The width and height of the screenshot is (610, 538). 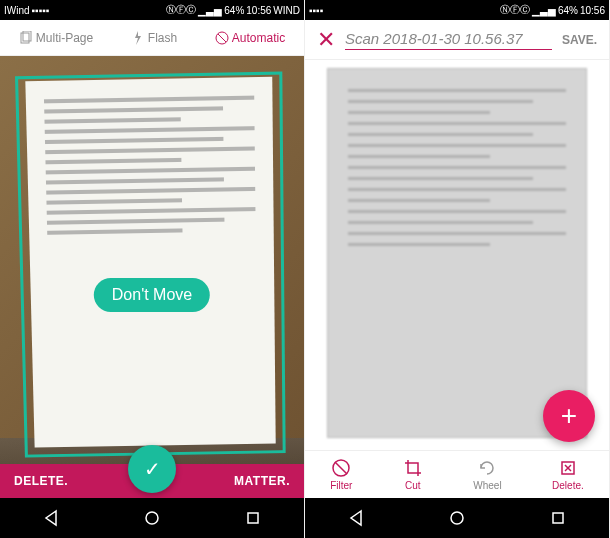 I want to click on delete-button: DELETE., so click(x=41, y=481).